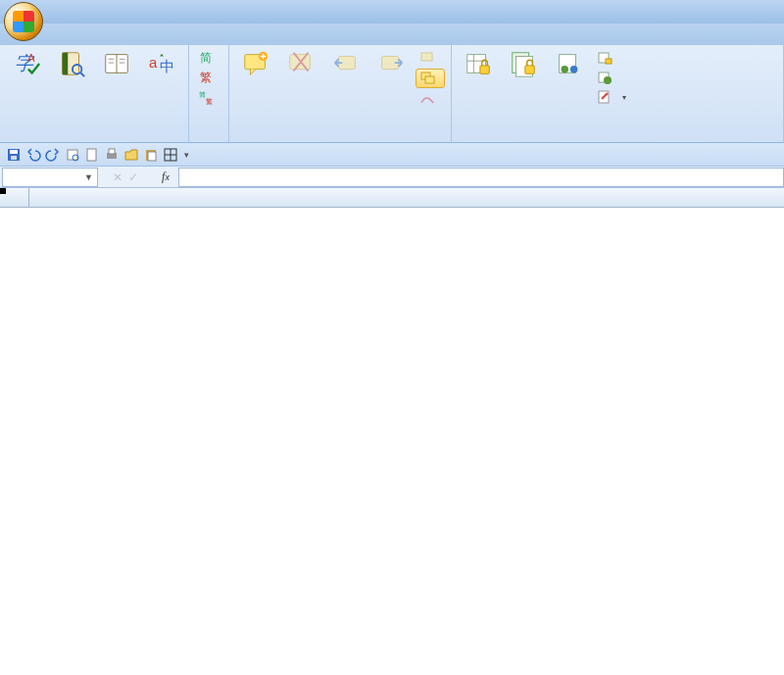  I want to click on chevron-down-icon: ▾, so click(624, 98).